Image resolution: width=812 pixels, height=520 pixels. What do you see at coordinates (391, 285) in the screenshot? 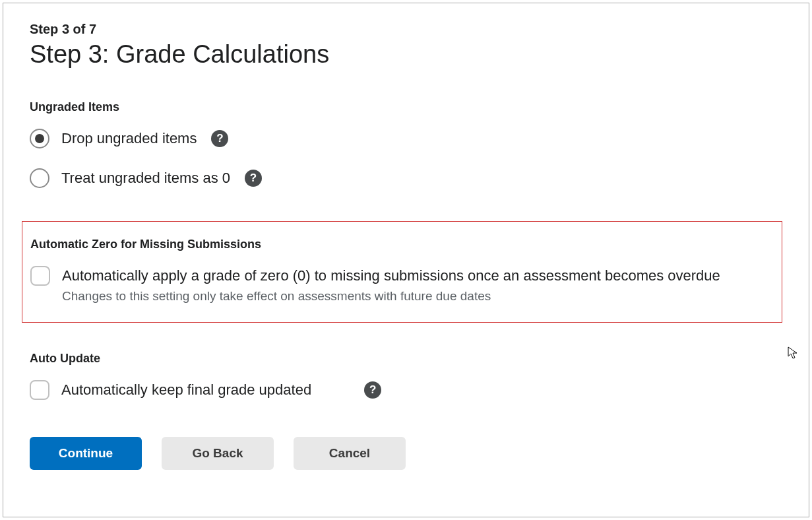
I see `automatic-zero-text-block: Automatically apply a grade of zero (0) …` at bounding box center [391, 285].